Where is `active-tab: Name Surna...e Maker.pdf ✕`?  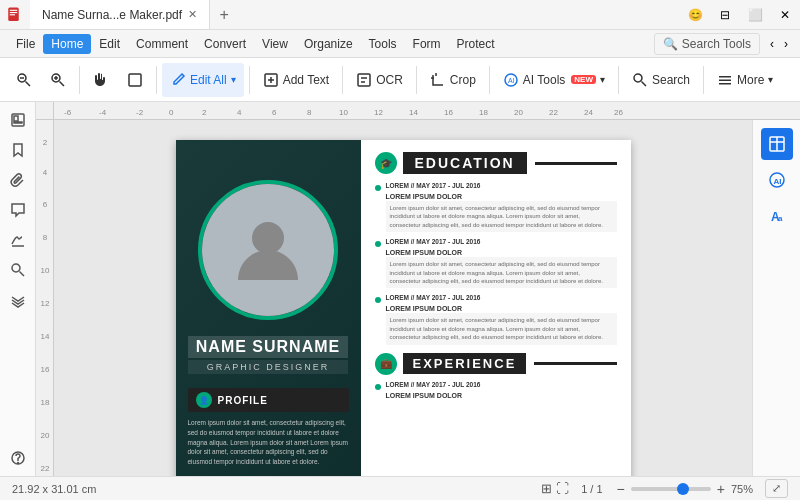
active-tab: Name Surna...e Maker.pdf ✕ is located at coordinates (120, 14).